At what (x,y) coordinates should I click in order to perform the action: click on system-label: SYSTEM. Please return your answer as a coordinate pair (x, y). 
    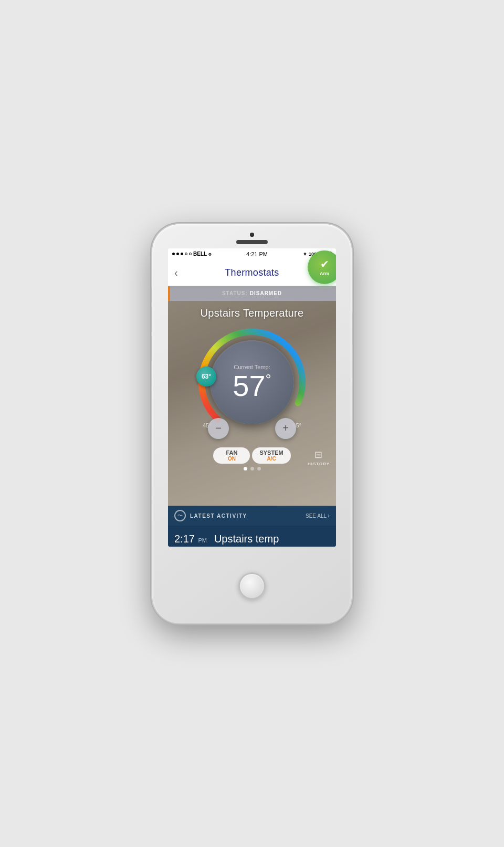
    Looking at the image, I should click on (271, 453).